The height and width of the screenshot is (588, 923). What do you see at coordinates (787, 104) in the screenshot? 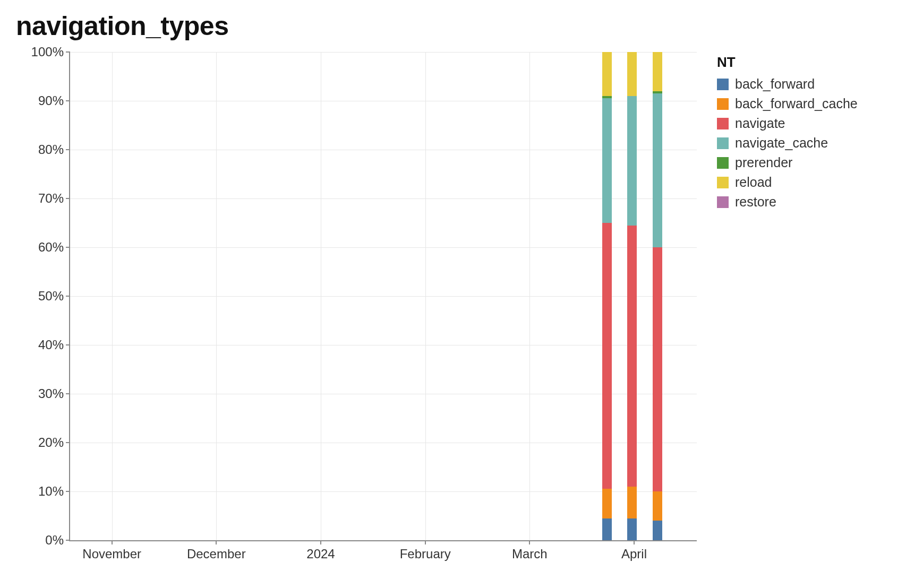
I see `legend-item-back_forward_cache: back_forward_cache` at bounding box center [787, 104].